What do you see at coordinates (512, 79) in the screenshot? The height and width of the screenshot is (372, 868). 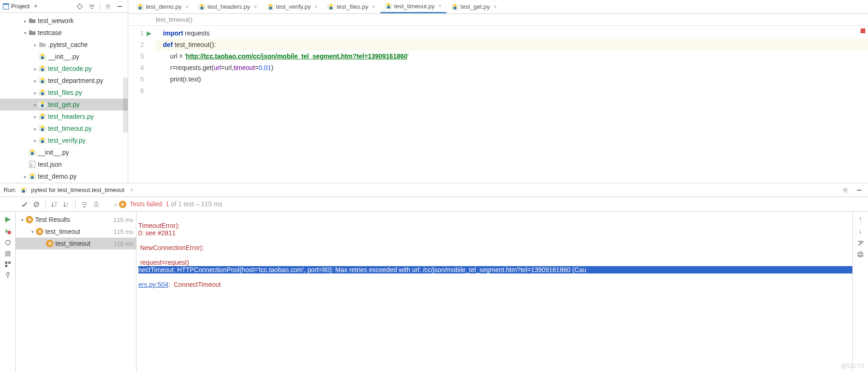 I see `code-line: print(r.text)` at bounding box center [512, 79].